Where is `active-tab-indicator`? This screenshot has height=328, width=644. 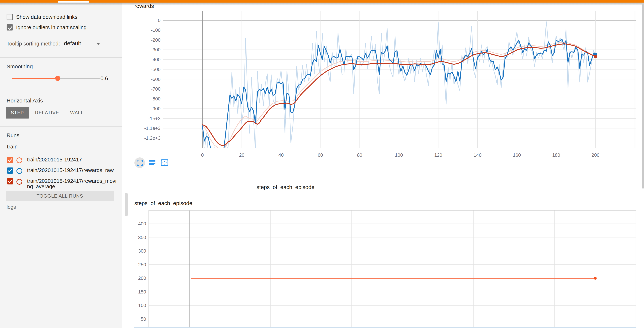 active-tab-indicator is located at coordinates (74, 2).